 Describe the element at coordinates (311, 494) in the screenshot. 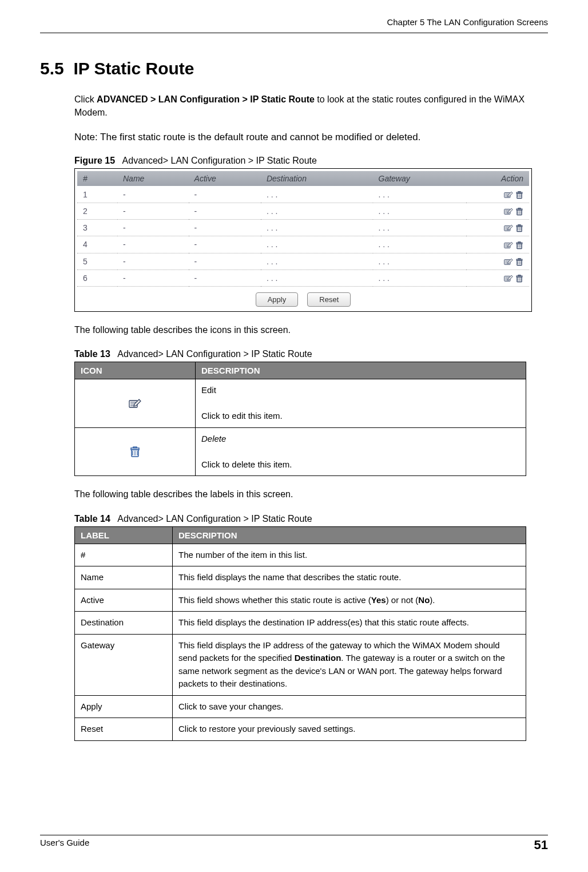

I see `labels-intro: The following table describes the labels…` at that location.